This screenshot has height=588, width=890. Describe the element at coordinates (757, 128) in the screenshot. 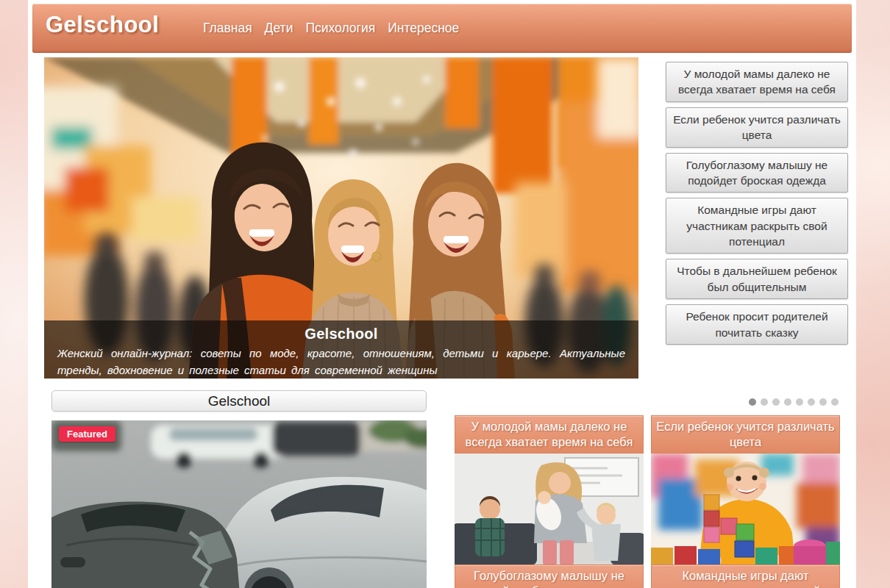

I see `sidebar-item-razlichat-cveta: Если ребенок учится различать цвета` at that location.